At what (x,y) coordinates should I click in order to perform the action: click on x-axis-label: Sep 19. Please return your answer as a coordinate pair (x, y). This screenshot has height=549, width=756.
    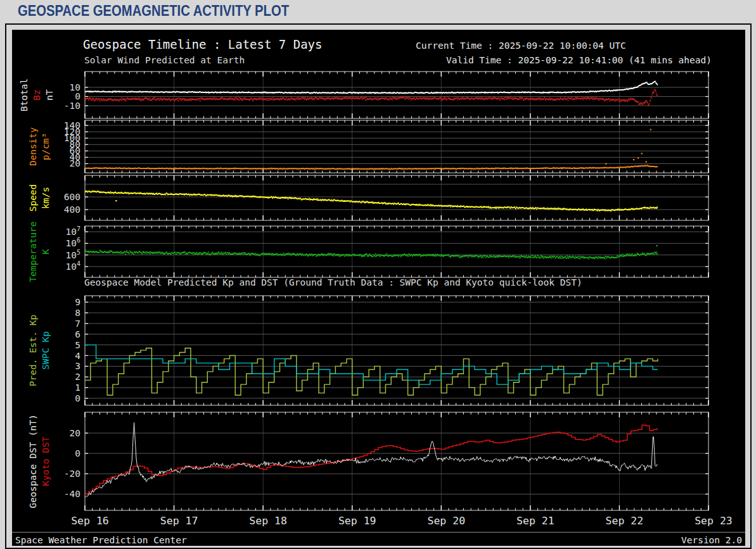
    Looking at the image, I should click on (357, 521).